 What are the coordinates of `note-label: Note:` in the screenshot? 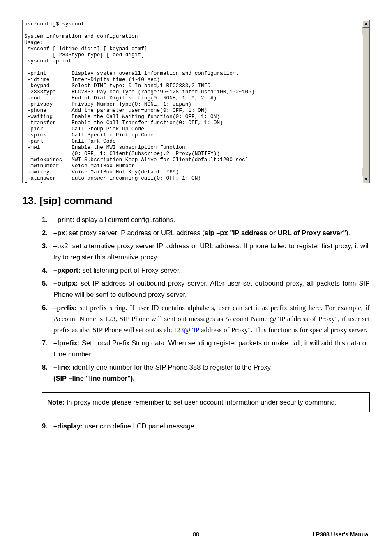 It's located at (56, 402).